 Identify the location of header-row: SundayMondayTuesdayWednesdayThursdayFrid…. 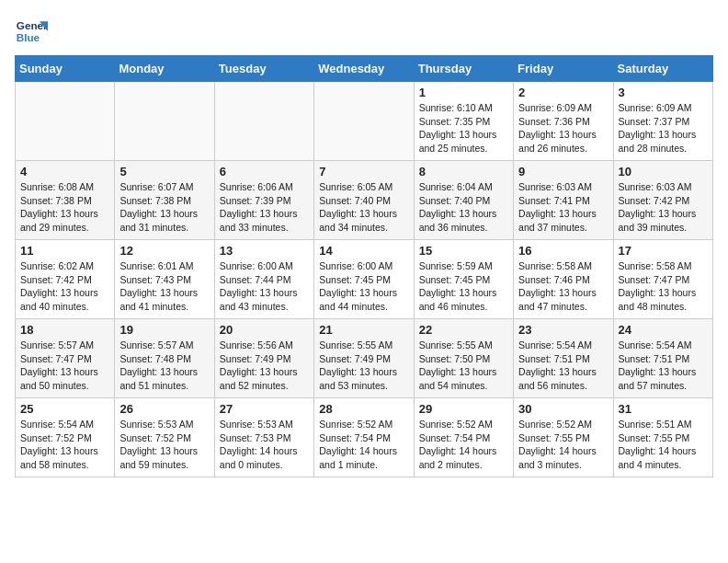
(364, 69).